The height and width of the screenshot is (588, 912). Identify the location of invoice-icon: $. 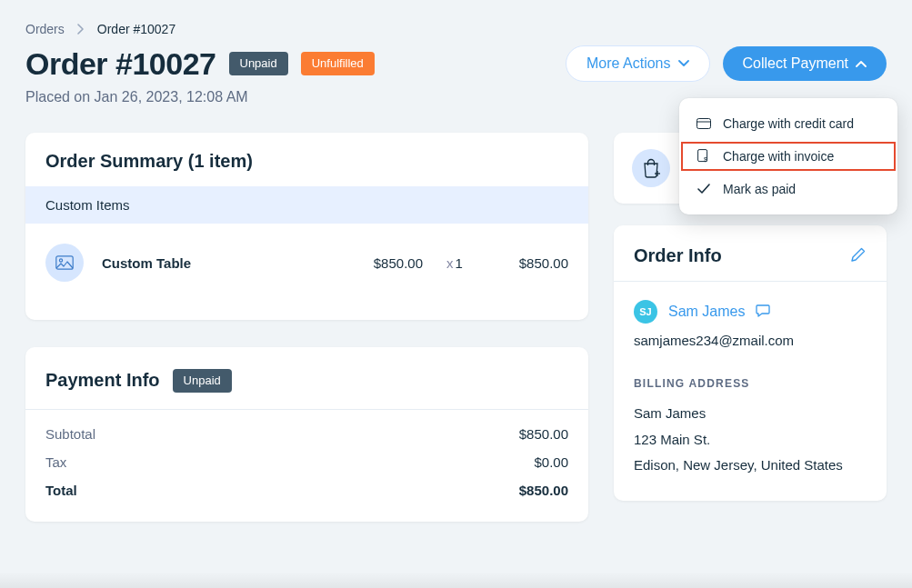
(704, 156).